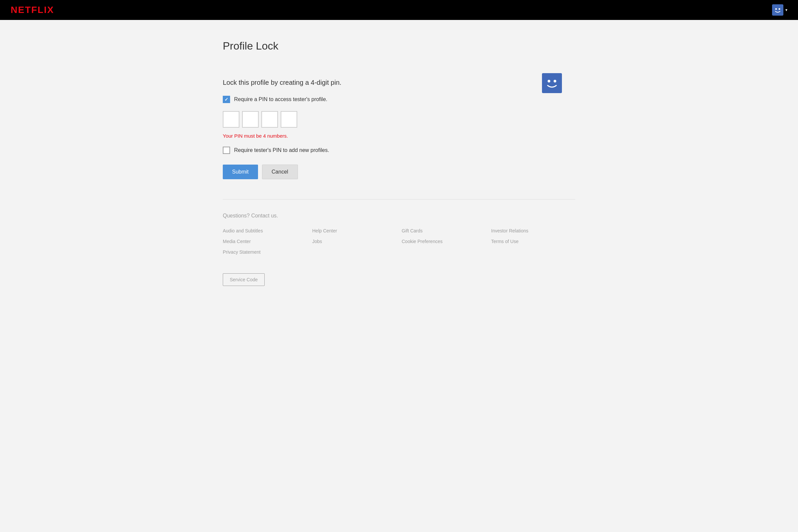 Image resolution: width=798 pixels, height=532 pixels. What do you see at coordinates (444, 242) in the screenshot?
I see `footer-link-cookie-prefs: Cookie Preferences` at bounding box center [444, 242].